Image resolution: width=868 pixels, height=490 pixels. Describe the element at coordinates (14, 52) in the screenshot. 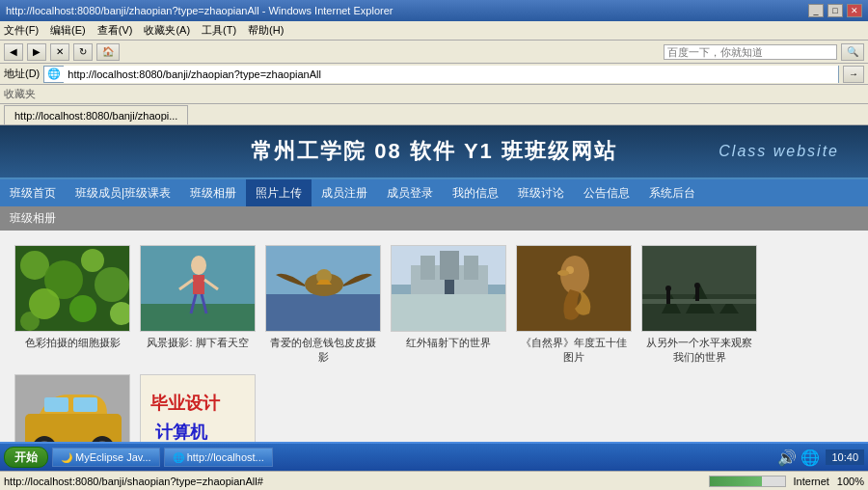

I see `back-button: ◀` at that location.